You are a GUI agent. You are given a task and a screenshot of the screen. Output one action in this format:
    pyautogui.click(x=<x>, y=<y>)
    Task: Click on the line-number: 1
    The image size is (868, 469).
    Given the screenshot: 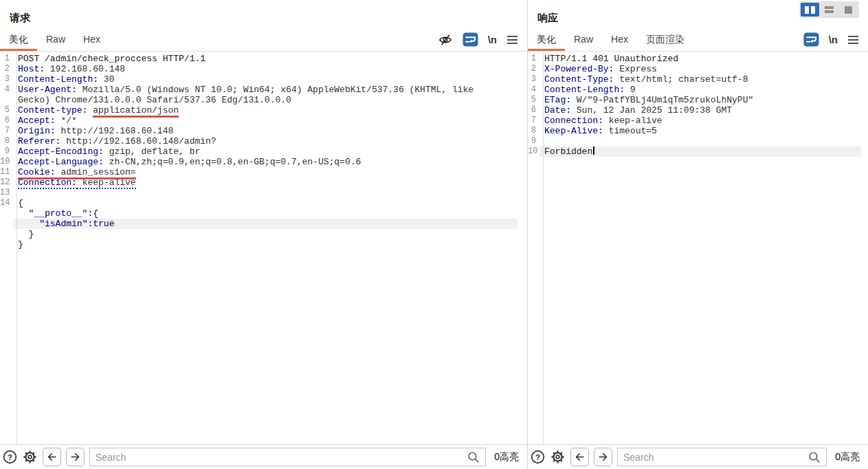 What is the action you would take?
    pyautogui.click(x=7, y=59)
    